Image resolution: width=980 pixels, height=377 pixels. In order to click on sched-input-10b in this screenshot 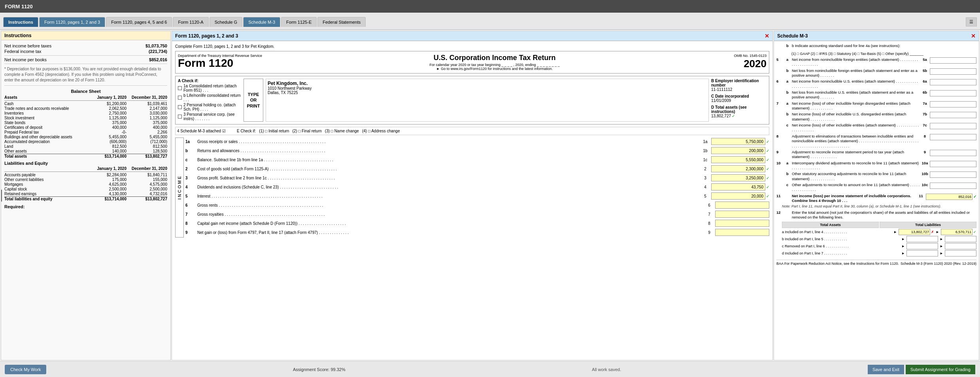, I will do `click(953, 175)`.